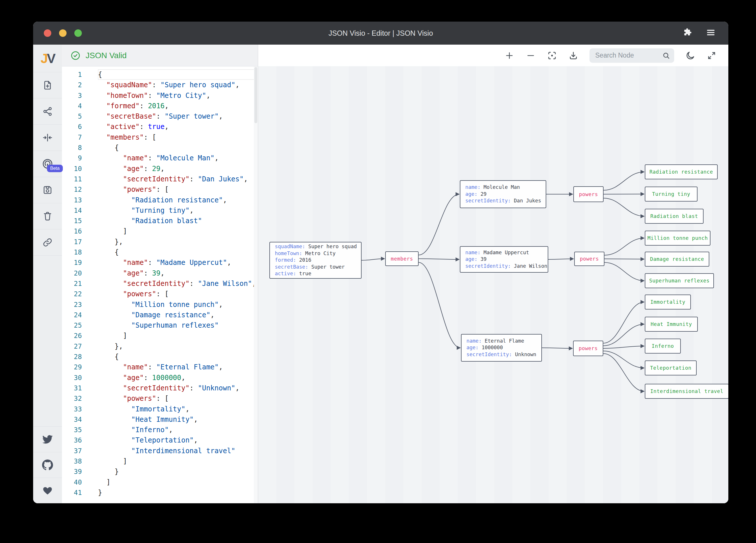 This screenshot has width=756, height=543. What do you see at coordinates (501, 348) in the screenshot?
I see `graph-node-m3: name: Eternal Flameage: 1000000secretIde…` at bounding box center [501, 348].